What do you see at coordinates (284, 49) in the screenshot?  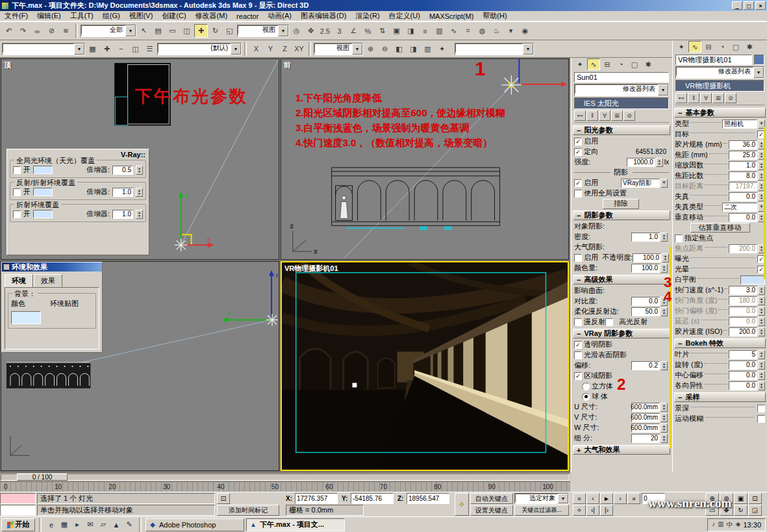 I see `restrict-z-icon: Z` at bounding box center [284, 49].